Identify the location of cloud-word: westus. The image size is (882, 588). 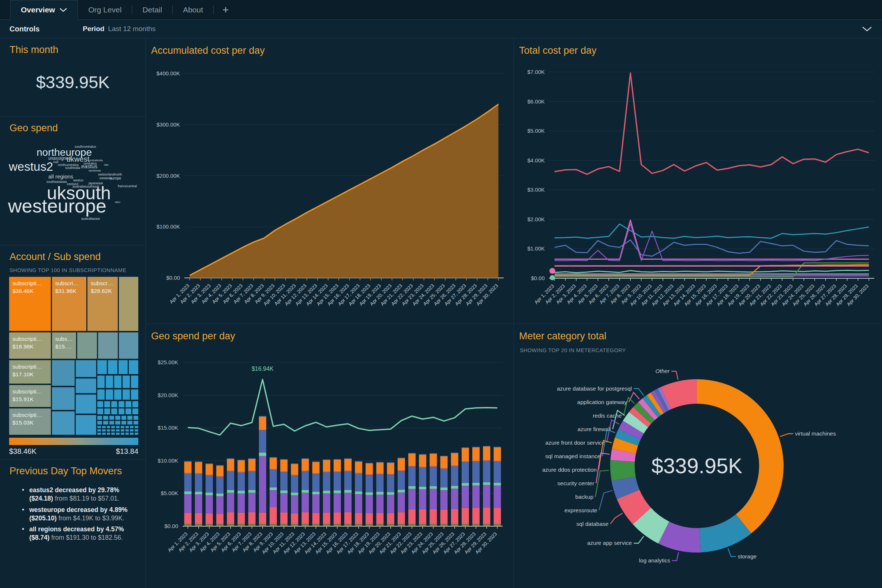
(78, 181).